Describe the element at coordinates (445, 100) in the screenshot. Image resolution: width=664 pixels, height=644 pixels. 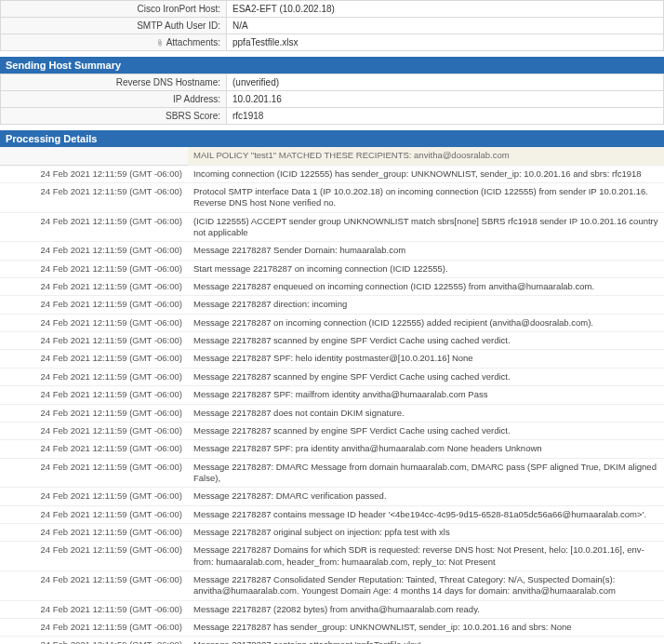
I see `field-value: 10.0.201.16` at that location.